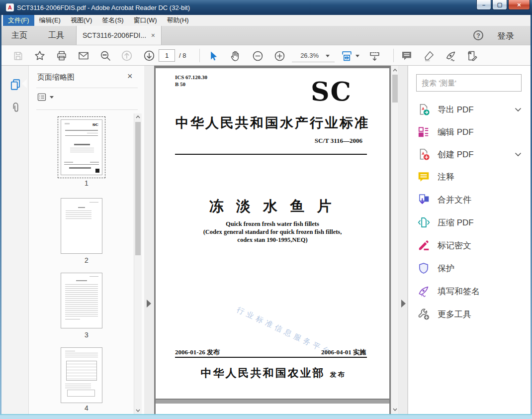 The height and width of the screenshot is (419, 532). I want to click on menu-edit: 编辑(E), so click(50, 20).